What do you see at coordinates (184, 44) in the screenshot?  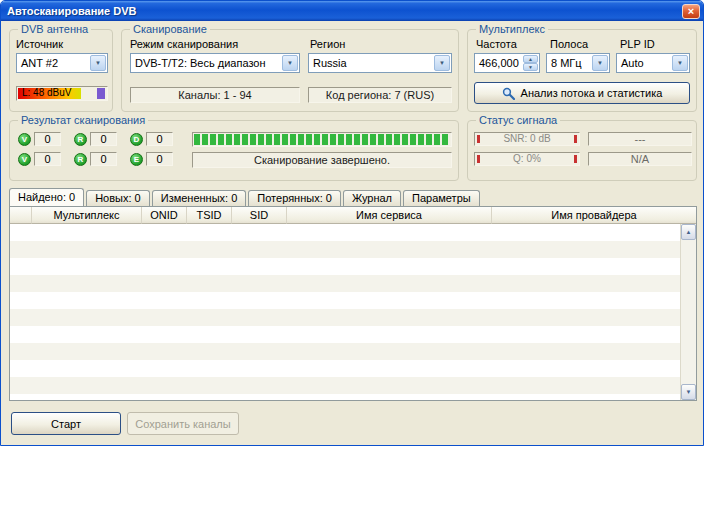 I see `scan-mode-label: Режим сканирования` at bounding box center [184, 44].